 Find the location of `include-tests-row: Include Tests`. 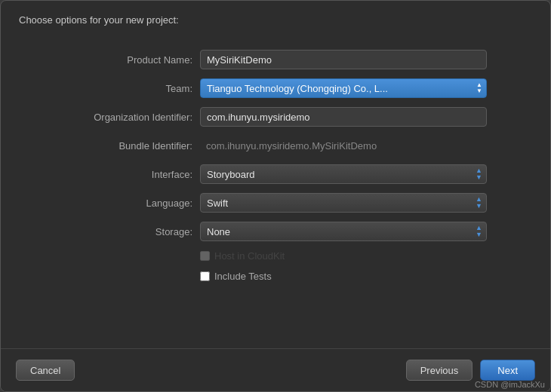

include-tests-row: Include Tests is located at coordinates (276, 276).